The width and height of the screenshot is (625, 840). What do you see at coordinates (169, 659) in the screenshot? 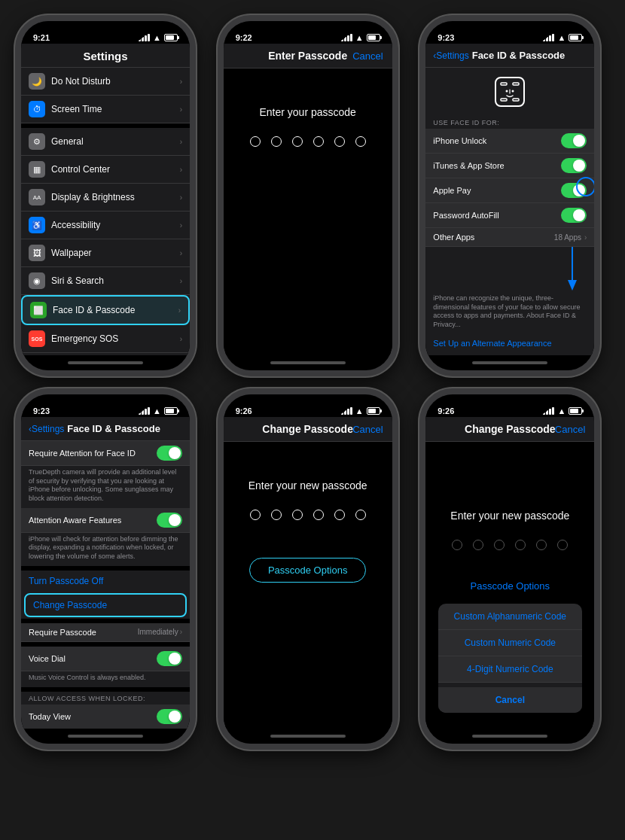
I see `voice-dial-toggle` at bounding box center [169, 659].